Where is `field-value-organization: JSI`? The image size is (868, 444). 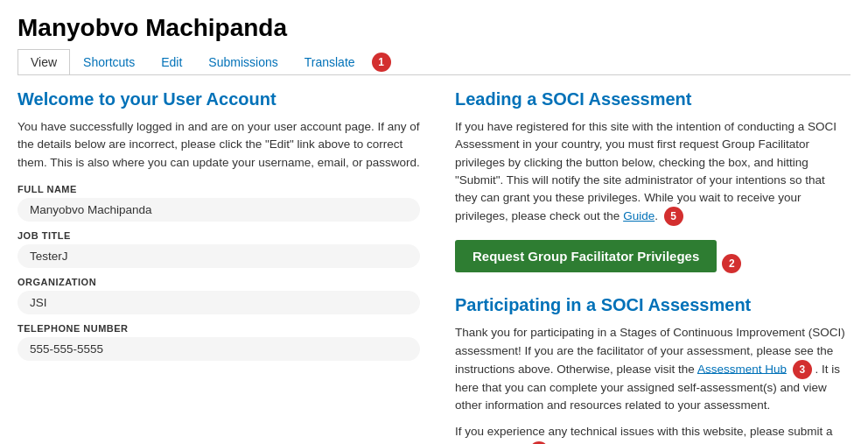
field-value-organization: JSI is located at coordinates (219, 303).